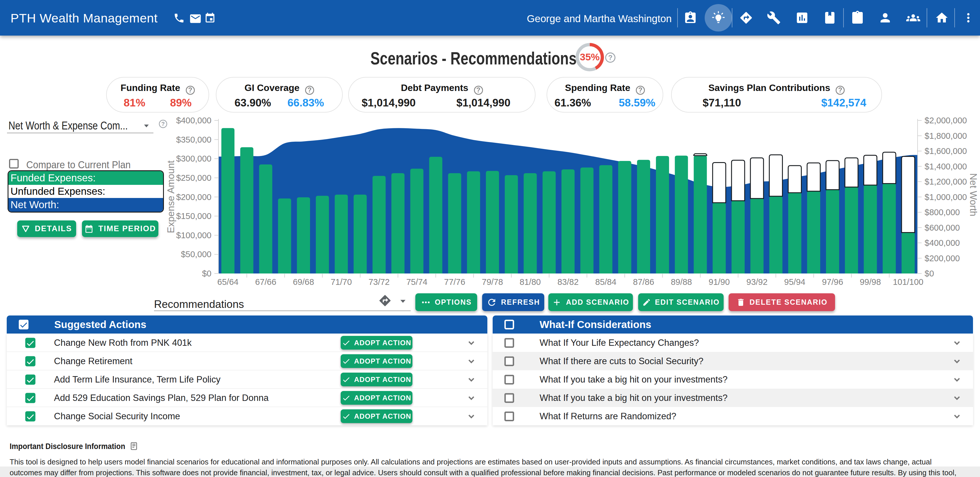 This screenshot has width=980, height=477. Describe the element at coordinates (304, 282) in the screenshot. I see `svg-text: 69/68` at that location.